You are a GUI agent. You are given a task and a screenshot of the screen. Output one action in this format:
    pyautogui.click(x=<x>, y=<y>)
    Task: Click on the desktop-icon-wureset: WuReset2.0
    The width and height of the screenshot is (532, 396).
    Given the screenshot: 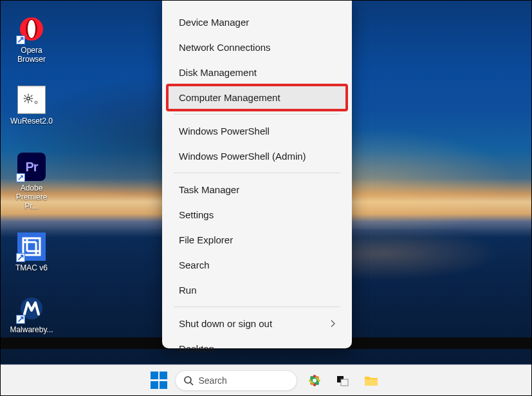 What is the action you would take?
    pyautogui.click(x=32, y=106)
    